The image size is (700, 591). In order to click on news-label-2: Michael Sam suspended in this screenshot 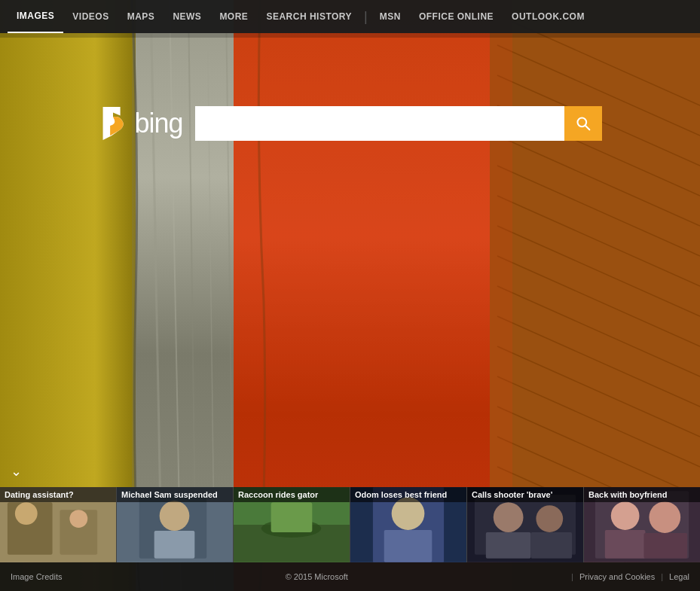, I will do `click(175, 495)`.